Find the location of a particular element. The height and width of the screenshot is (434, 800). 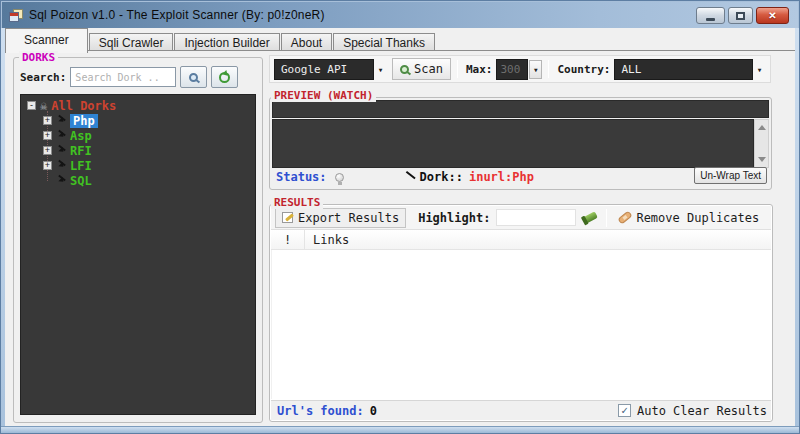

column-links: Links is located at coordinates (327, 240).